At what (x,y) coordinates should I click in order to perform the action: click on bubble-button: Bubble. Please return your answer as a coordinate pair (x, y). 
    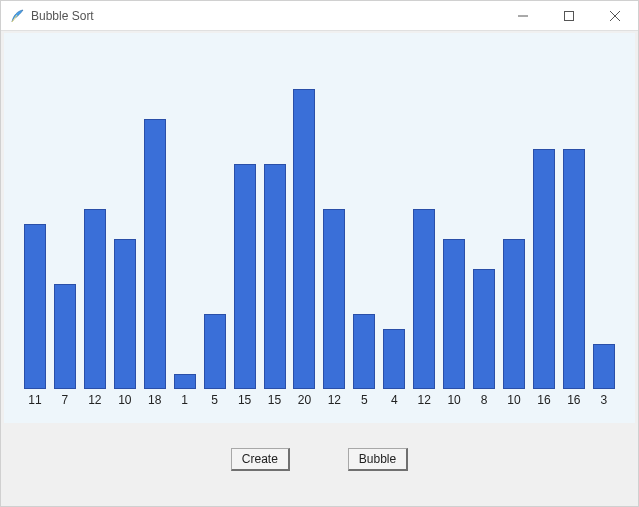
    Looking at the image, I should click on (378, 460).